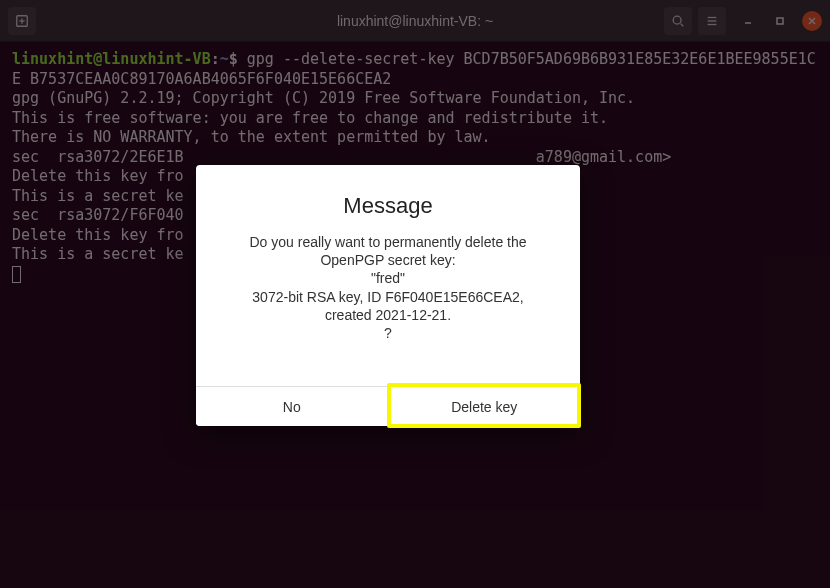 This screenshot has width=830, height=588. I want to click on minimize-icon, so click(748, 21).